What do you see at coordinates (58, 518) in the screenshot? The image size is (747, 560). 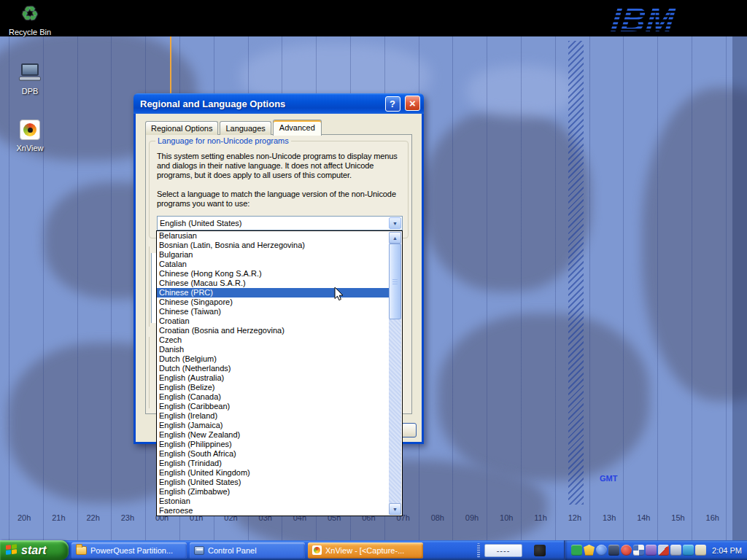 I see `hour-label: 21h` at bounding box center [58, 518].